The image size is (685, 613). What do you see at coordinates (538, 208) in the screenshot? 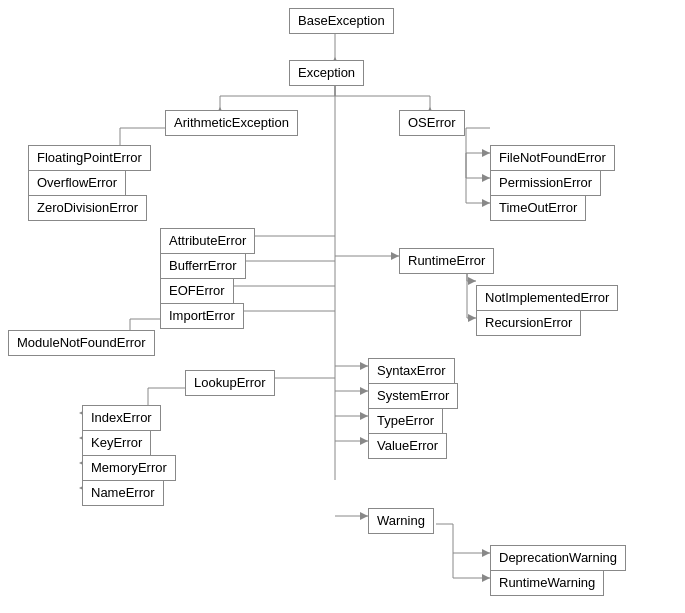
I see `node-timeouterror: TimeOutError` at bounding box center [538, 208].